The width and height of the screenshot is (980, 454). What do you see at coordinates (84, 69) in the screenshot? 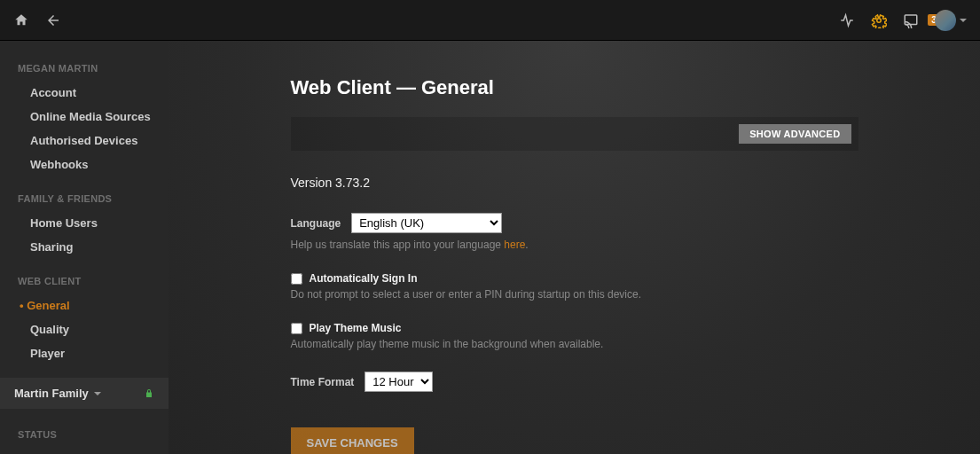
I see `sidebar-header: MEGAN MARTIN` at bounding box center [84, 69].